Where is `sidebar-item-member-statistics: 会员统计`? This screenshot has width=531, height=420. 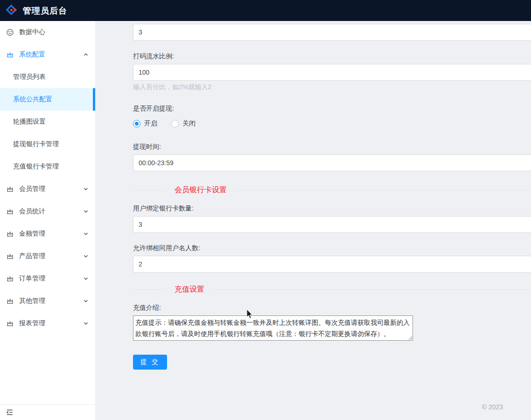 sidebar-item-member-statistics: 会员统计 is located at coordinates (48, 211).